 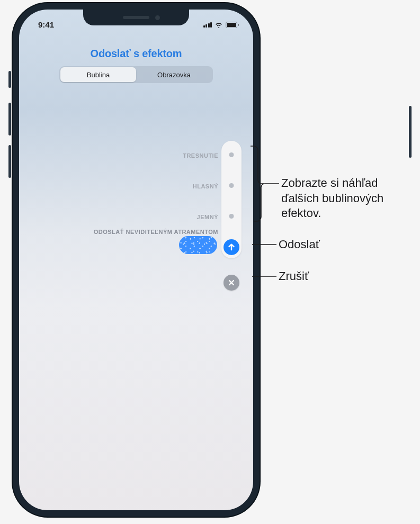 What do you see at coordinates (232, 155) in the screenshot?
I see `effect-dot-slam` at bounding box center [232, 155].